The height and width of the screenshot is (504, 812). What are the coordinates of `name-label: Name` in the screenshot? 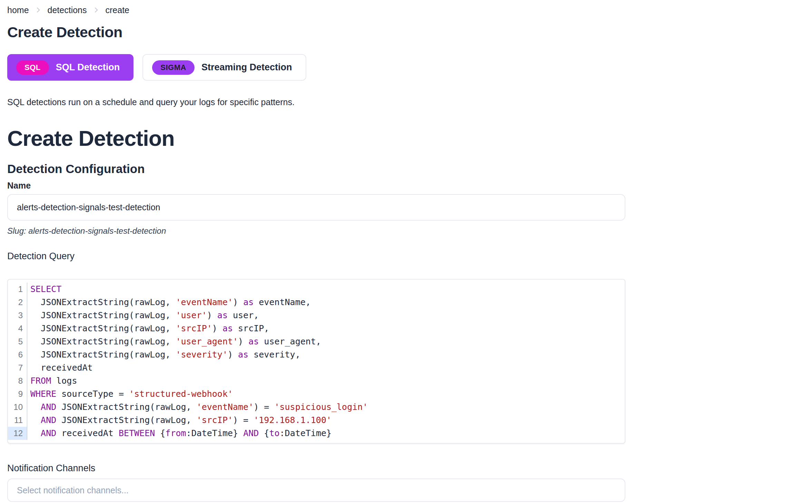 It's located at (316, 185).